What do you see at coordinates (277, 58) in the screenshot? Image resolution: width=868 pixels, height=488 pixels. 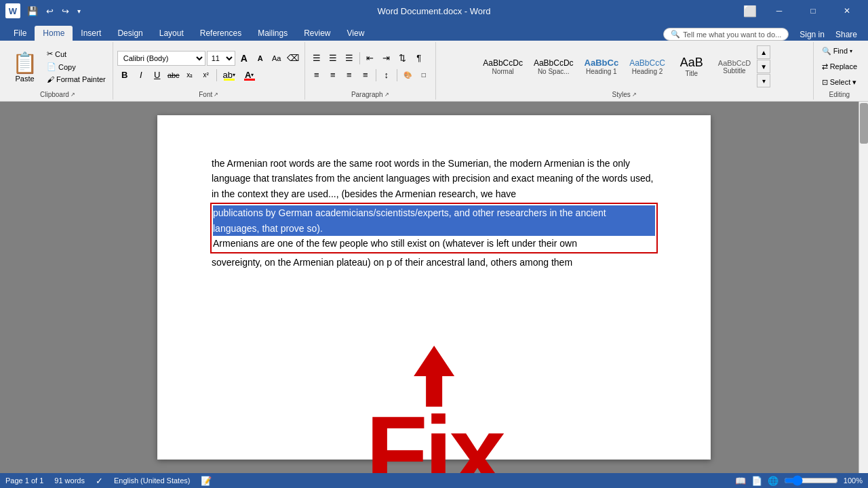 I see `change-case-button: Aa` at bounding box center [277, 58].